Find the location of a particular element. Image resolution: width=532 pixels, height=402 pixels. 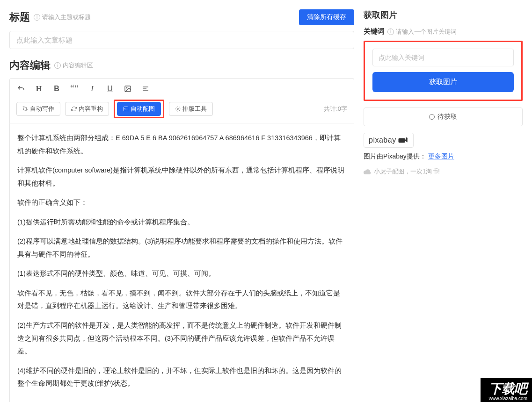

keyword-input is located at coordinates (443, 57).